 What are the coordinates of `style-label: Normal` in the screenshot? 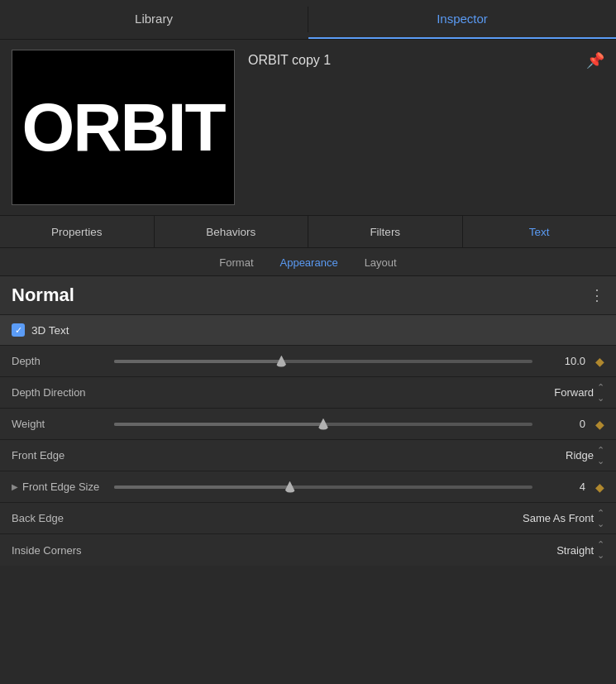 It's located at (43, 295).